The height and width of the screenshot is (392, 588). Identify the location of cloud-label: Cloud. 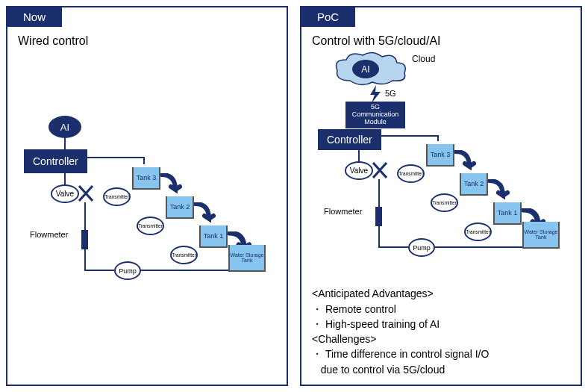
(424, 59).